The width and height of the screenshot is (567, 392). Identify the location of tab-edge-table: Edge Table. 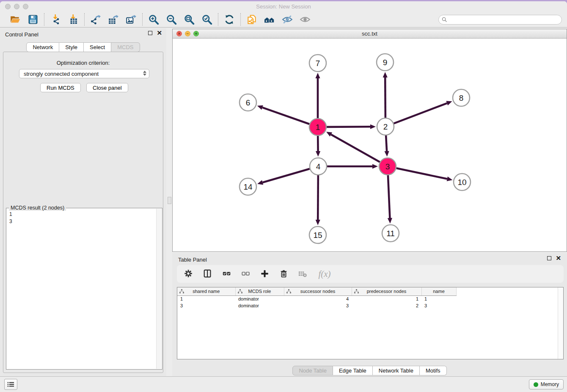
(353, 371).